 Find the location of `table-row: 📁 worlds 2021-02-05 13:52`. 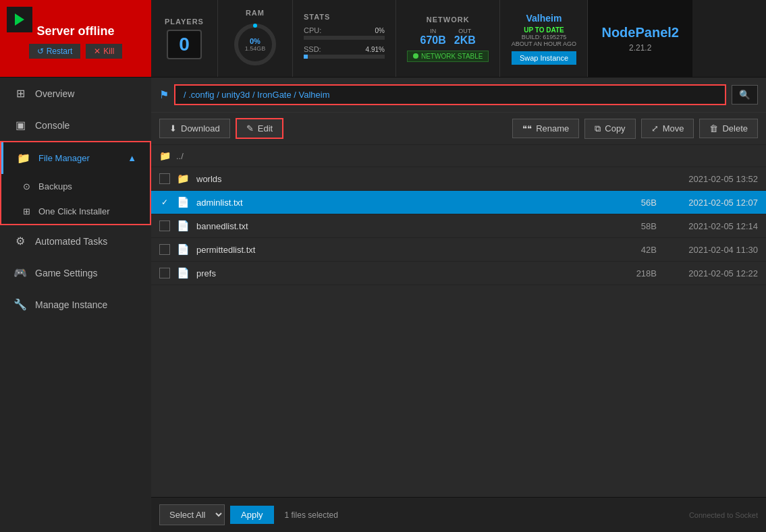

table-row: 📁 worlds 2021-02-05 13:52 is located at coordinates (459, 179).